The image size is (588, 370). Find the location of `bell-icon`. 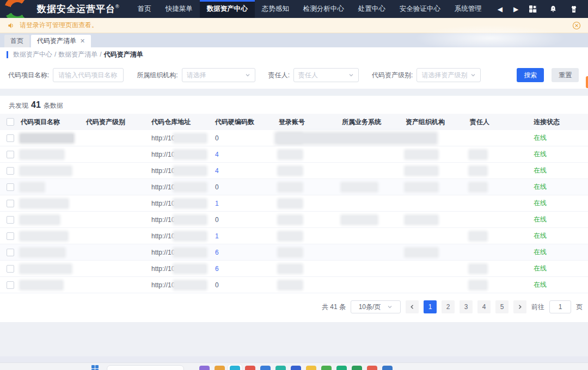

bell-icon is located at coordinates (553, 9).